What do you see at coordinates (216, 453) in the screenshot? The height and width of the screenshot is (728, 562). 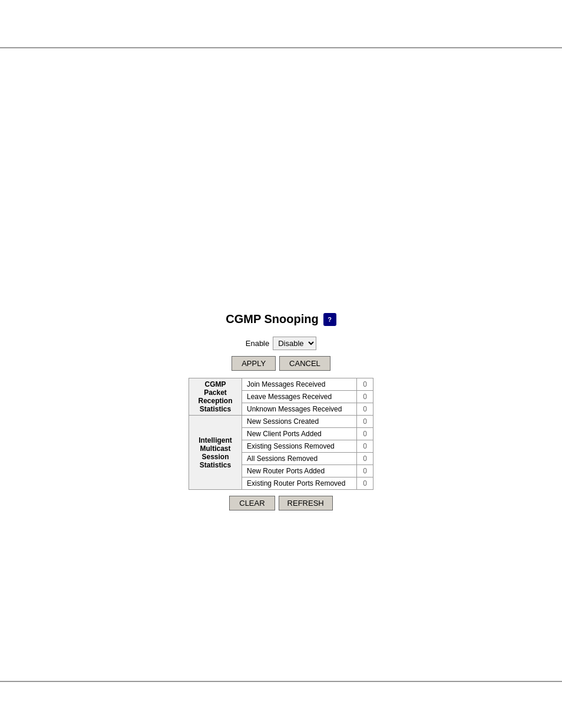 I see `multicast-section-label: IntelligentMulticastSessionStatistics` at bounding box center [216, 453].